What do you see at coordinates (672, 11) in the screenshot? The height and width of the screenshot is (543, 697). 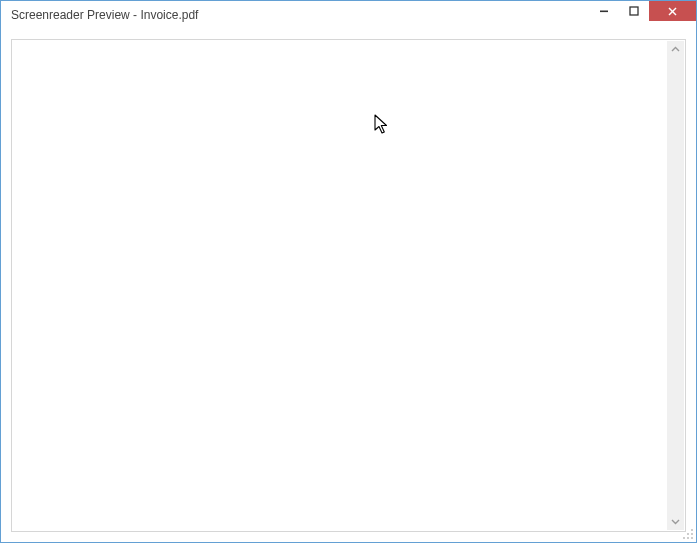 I see `close-button` at bounding box center [672, 11].